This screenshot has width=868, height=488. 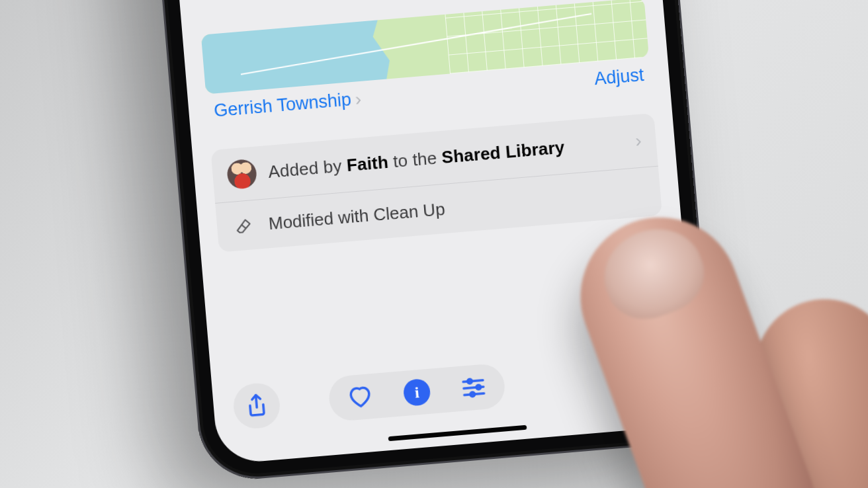 What do you see at coordinates (257, 406) in the screenshot?
I see `share-button` at bounding box center [257, 406].